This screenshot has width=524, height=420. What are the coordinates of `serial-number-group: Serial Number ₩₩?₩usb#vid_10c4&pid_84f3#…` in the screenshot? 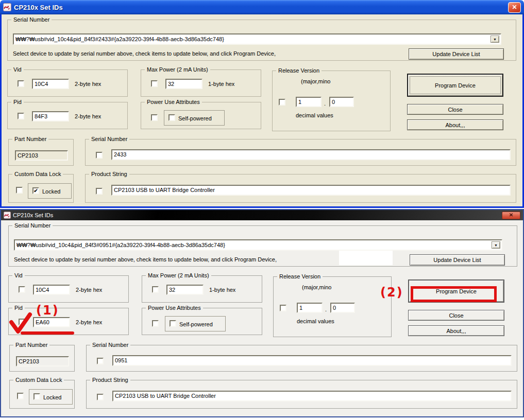 It's located at (263, 246).